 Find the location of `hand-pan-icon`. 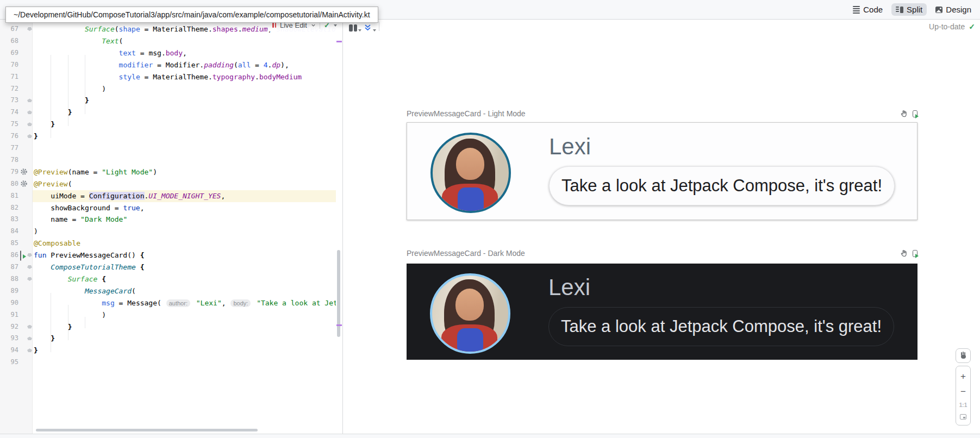

hand-pan-icon is located at coordinates (963, 355).